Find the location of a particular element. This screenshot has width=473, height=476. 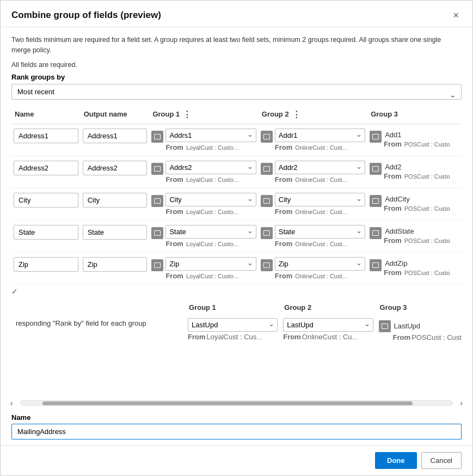

bottom-g2-from: FromOnlineCust : CustomerData is located at coordinates (321, 337).